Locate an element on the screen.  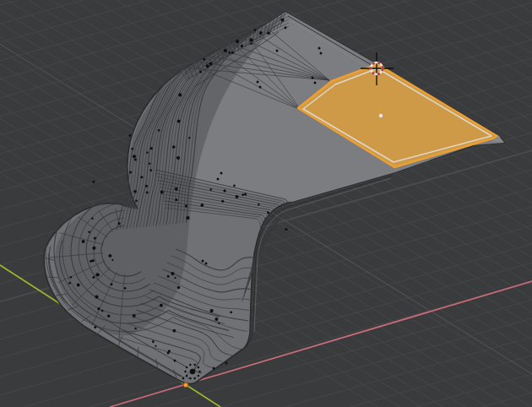
face-dot-secondary is located at coordinates (380, 110).